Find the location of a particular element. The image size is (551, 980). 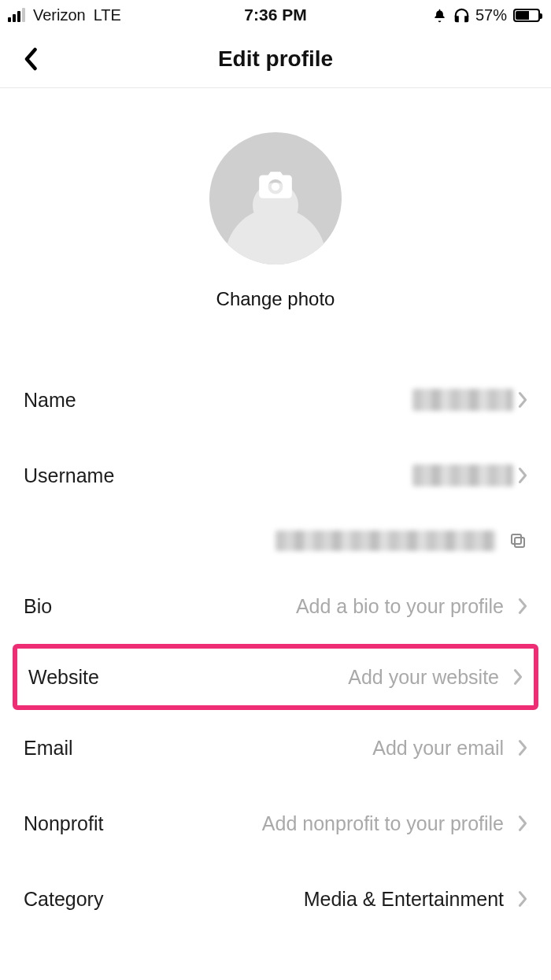

row-profile-url is located at coordinates (276, 541).